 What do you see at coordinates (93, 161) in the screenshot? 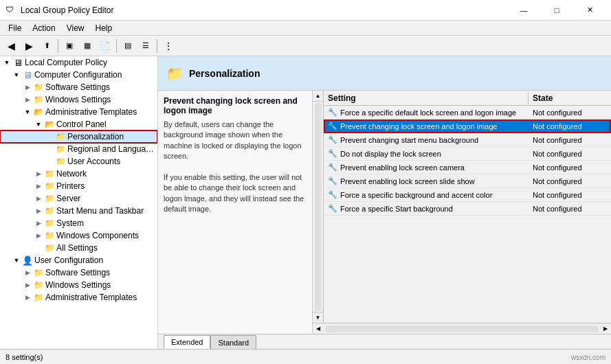
I see `user-accounts-label: User Accounts` at bounding box center [93, 161].